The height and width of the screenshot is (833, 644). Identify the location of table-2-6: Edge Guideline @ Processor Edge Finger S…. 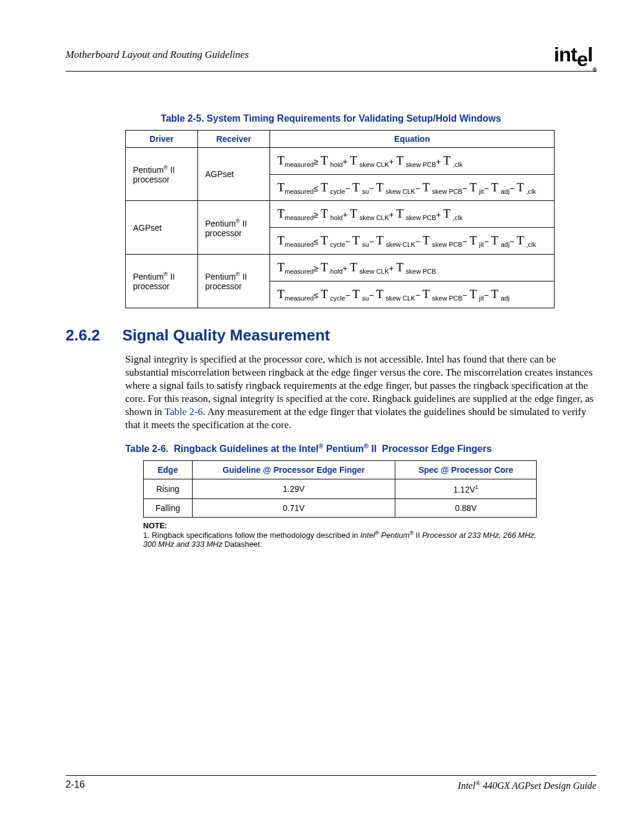
(340, 489).